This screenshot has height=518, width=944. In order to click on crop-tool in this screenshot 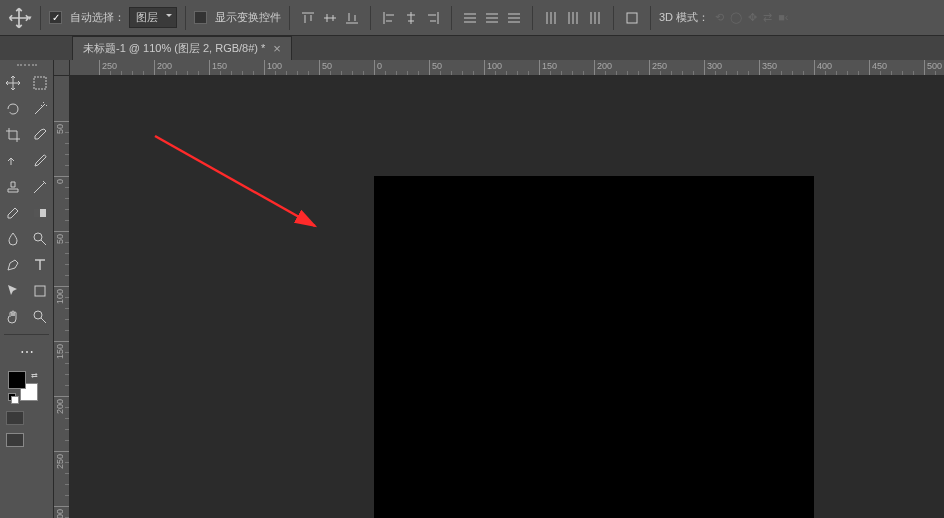, I will do `click(14, 135)`.